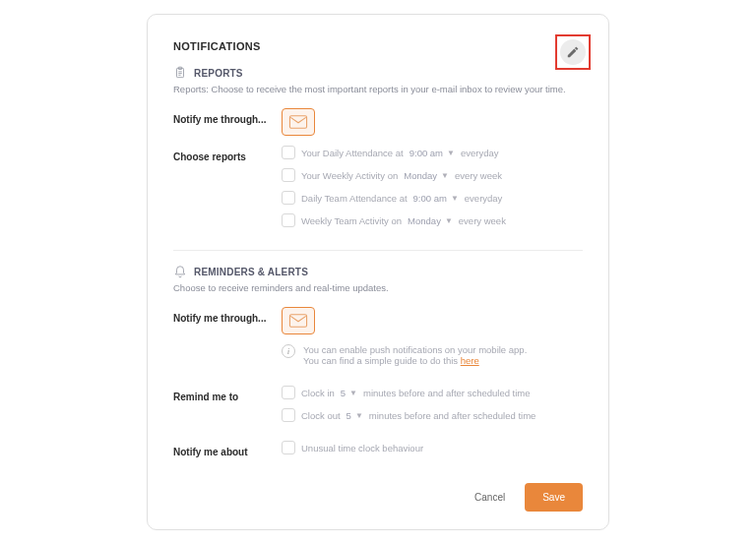  What do you see at coordinates (354, 199) in the screenshot?
I see `option-text: Daily Team Attendance at` at bounding box center [354, 199].